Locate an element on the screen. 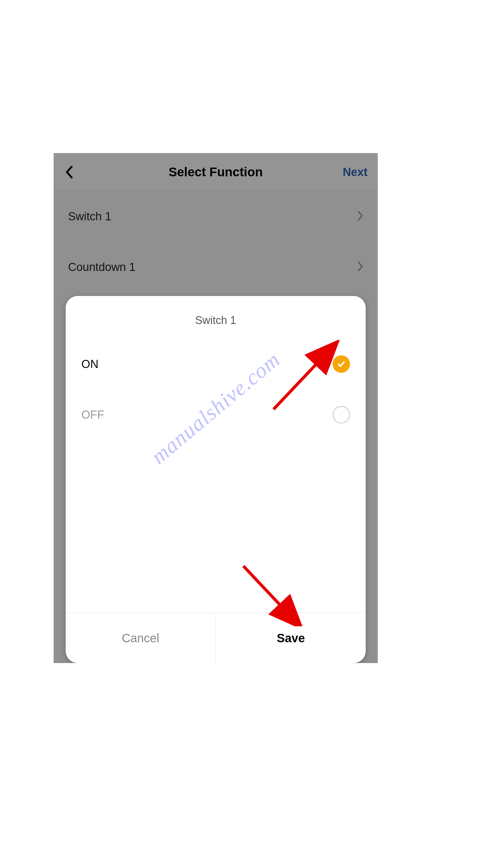  option-label: OFF is located at coordinates (93, 415).